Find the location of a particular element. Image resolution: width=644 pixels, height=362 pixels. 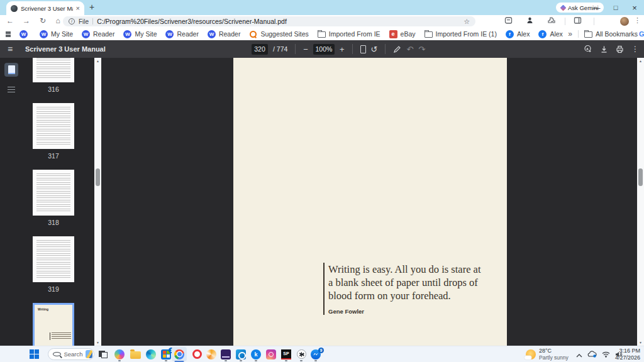

thumbnail-page-318: 318 is located at coordinates (53, 198).